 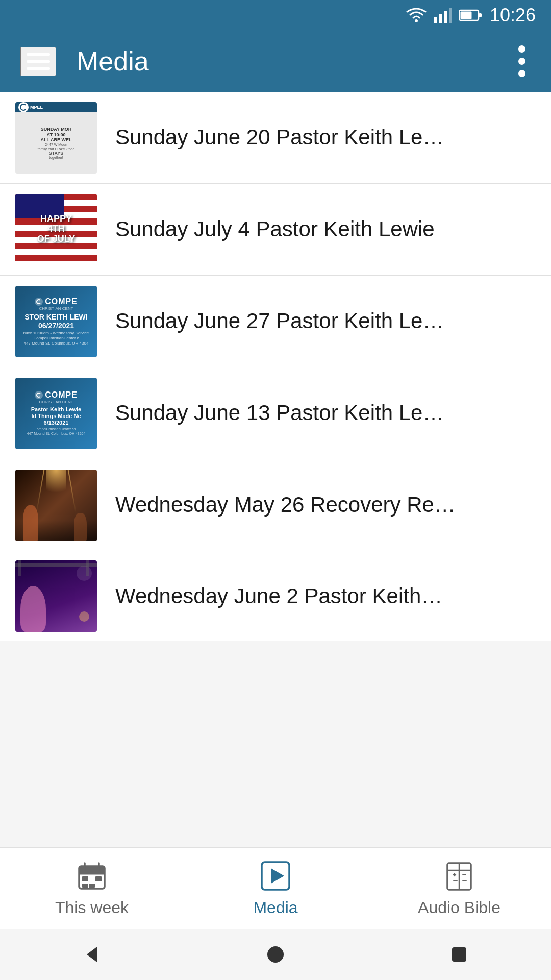 I want to click on status-icons: 10:26, so click(x=471, y=15).